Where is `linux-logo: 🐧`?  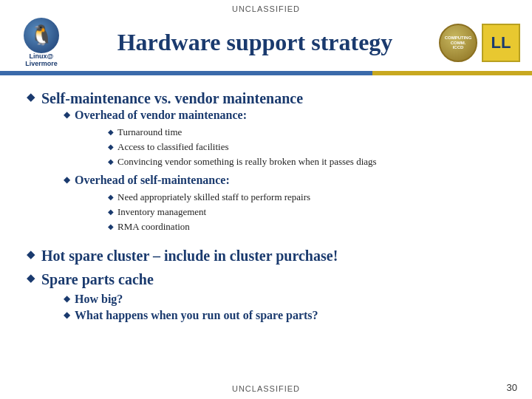 linux-logo: 🐧 is located at coordinates (41, 35).